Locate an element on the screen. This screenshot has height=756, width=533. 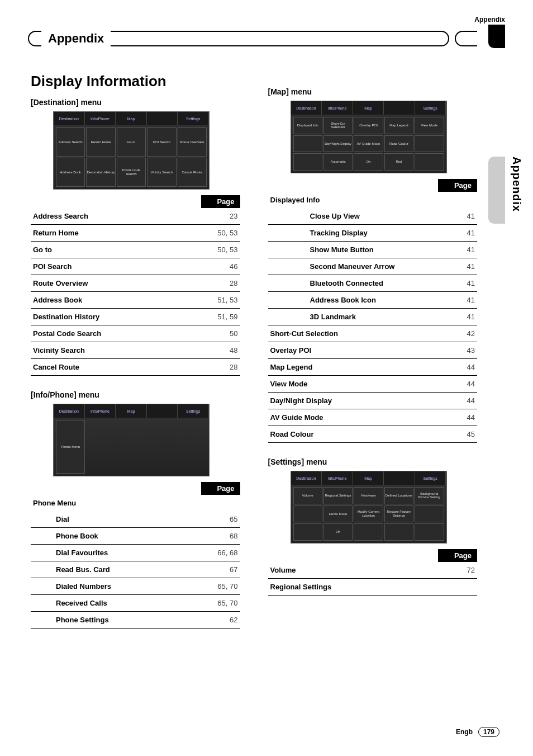
footer-page-number: 179 is located at coordinates (489, 732).